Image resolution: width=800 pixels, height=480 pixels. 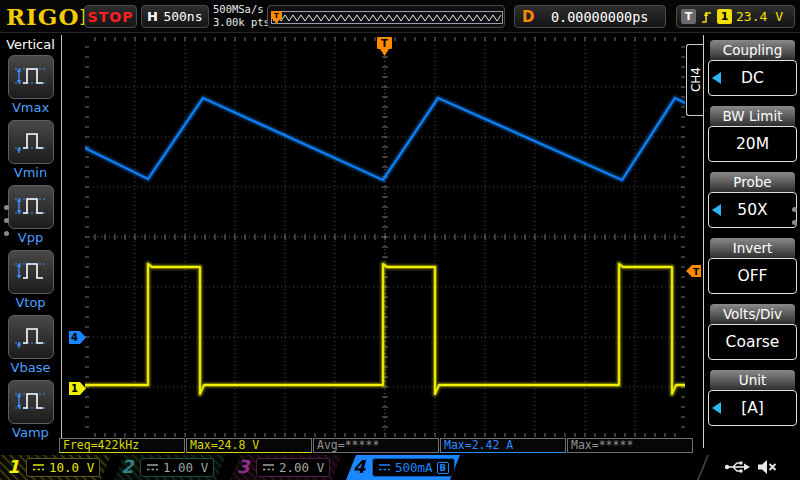 What do you see at coordinates (31, 142) in the screenshot?
I see `vmin-button` at bounding box center [31, 142].